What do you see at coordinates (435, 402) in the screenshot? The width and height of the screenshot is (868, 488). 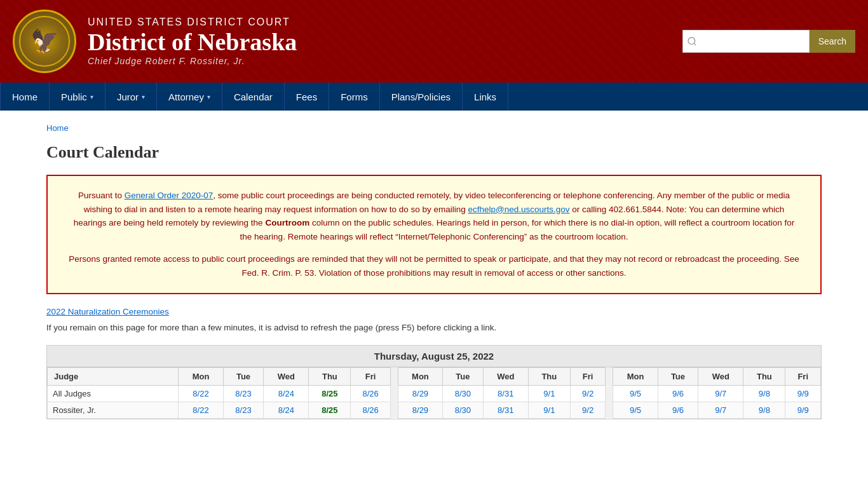 I see `calendar-body: All Judges8/228/238/248/258/268/298/308/…` at bounding box center [435, 402].